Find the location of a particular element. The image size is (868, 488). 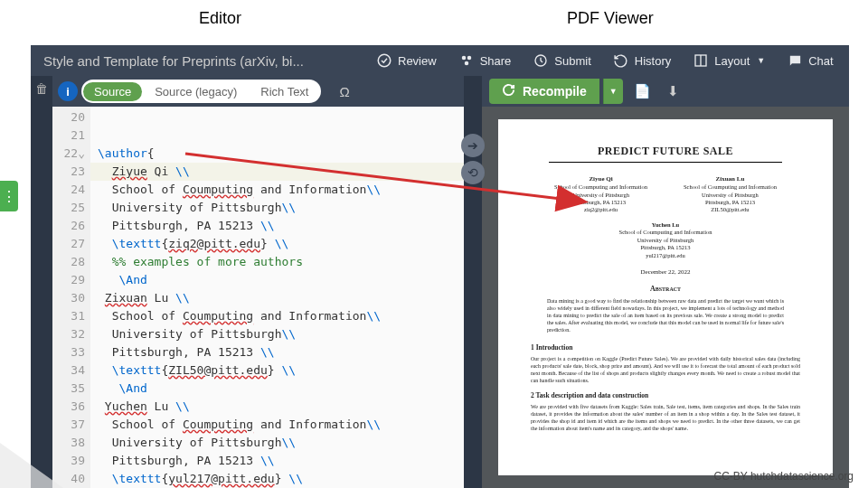

author-block: Ziyue Qi School of Coumputing and Inform… is located at coordinates (600, 195).